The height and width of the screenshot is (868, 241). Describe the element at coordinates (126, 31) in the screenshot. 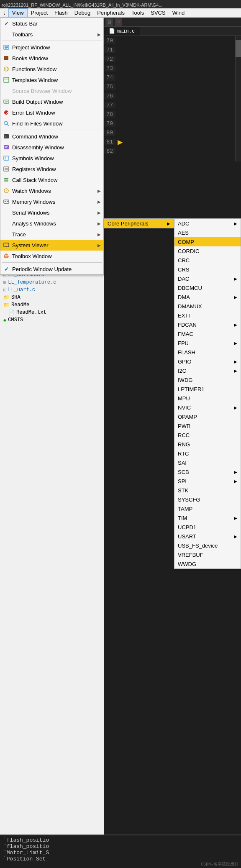

I see `tab-label: main.c` at that location.